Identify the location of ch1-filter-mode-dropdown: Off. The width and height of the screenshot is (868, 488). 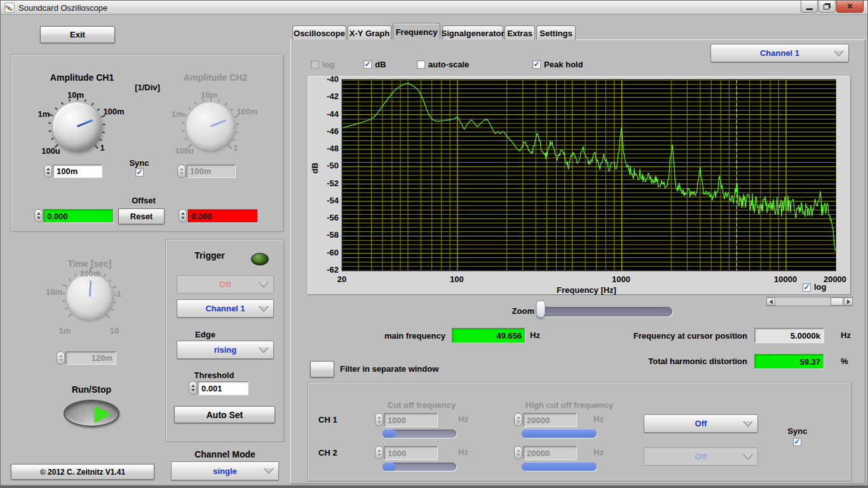
(701, 423).